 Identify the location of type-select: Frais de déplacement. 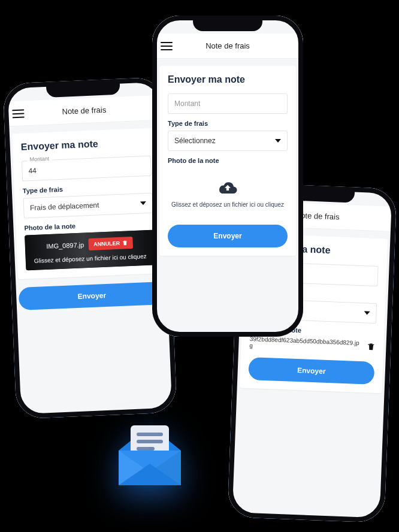
(87, 206).